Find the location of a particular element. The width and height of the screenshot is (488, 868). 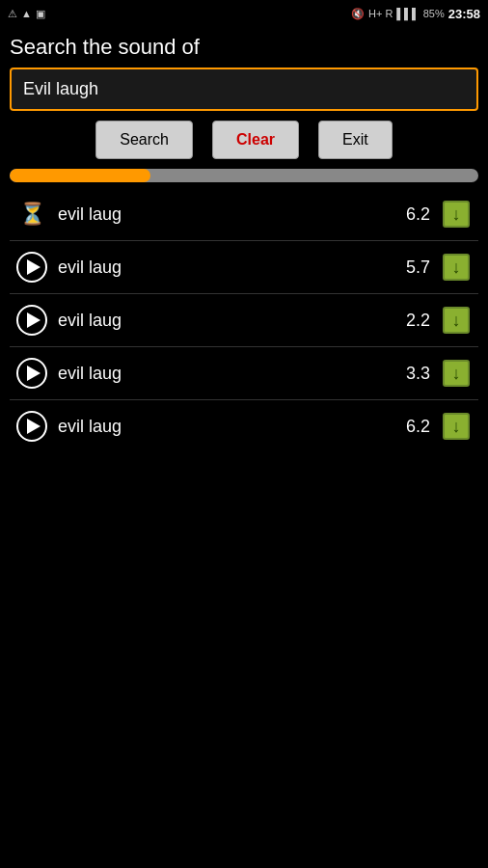

result-item: evil laug 6.2 ↓ is located at coordinates (244, 426).